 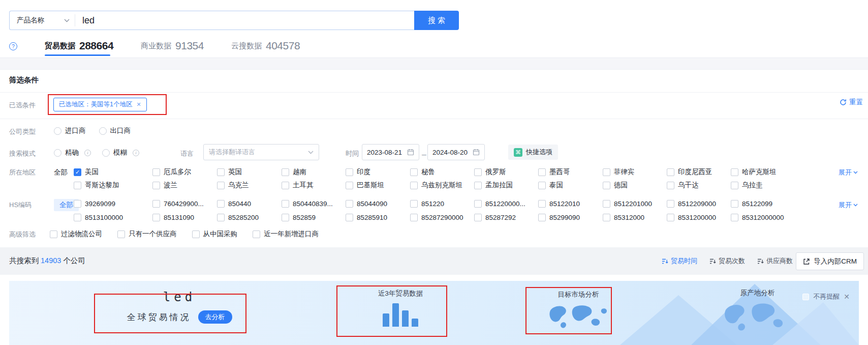 What do you see at coordinates (826, 297) in the screenshot?
I see `dismiss-control: 不再提醒 ✕` at bounding box center [826, 297].